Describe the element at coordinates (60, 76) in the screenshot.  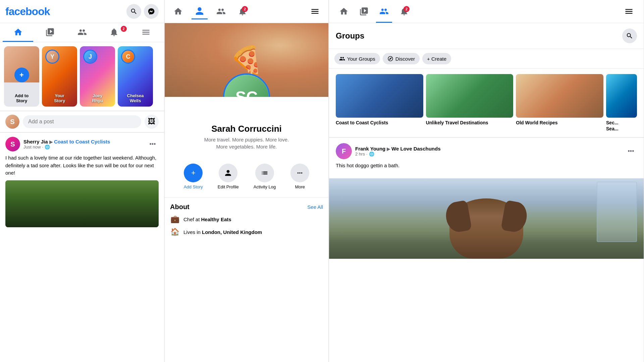
I see `your-story-card: Y YourStory` at that location.